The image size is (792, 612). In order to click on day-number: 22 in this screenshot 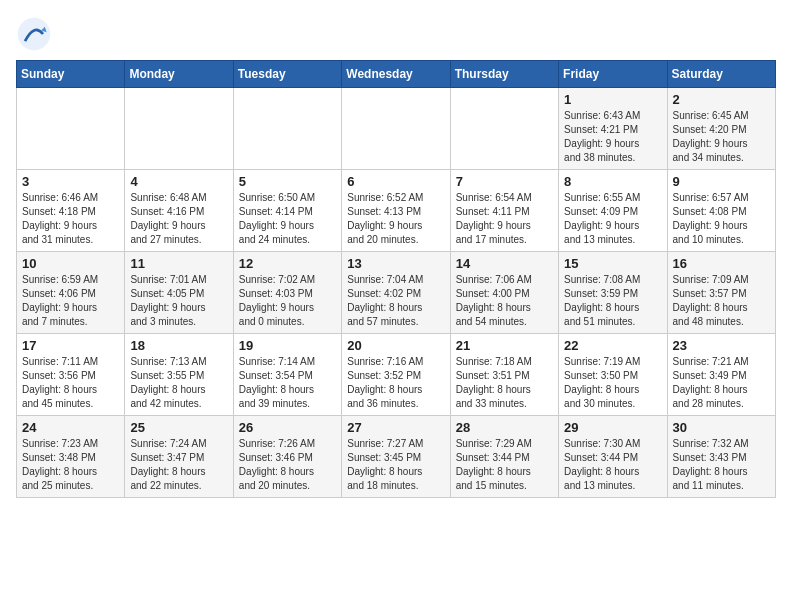, I will do `click(612, 346)`.